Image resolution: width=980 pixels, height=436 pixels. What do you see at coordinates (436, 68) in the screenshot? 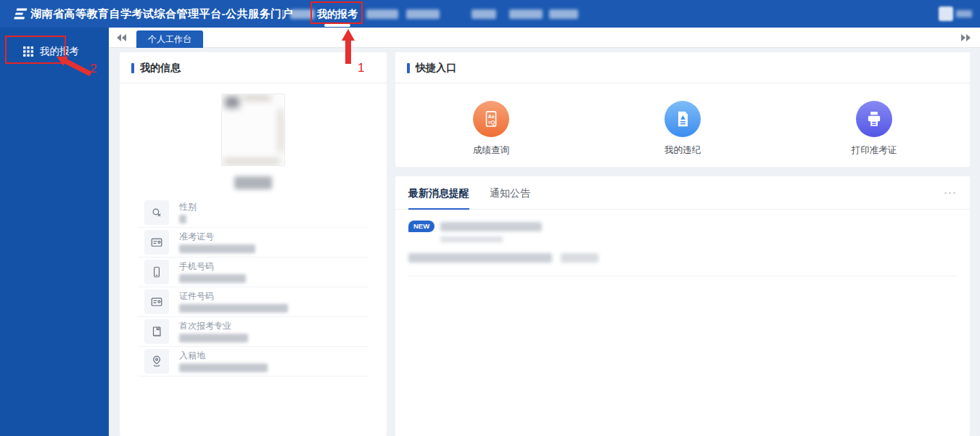
I see `quick-entry-title: 快捷入口` at bounding box center [436, 68].